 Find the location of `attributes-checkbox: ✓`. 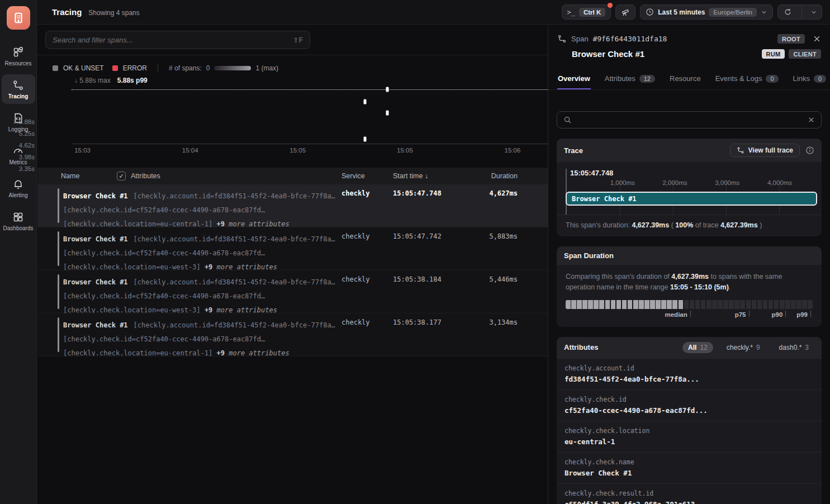

attributes-checkbox: ✓ is located at coordinates (121, 176).